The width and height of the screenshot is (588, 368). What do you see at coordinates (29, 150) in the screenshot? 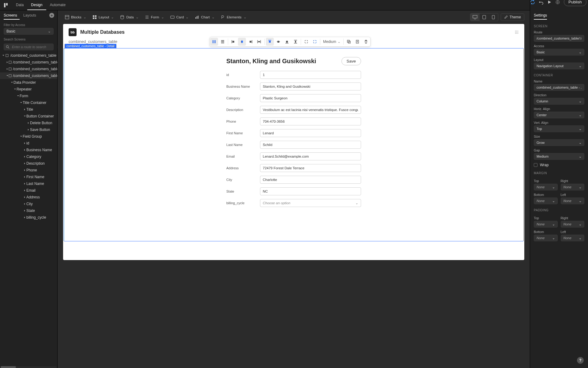
I see `tree-field: Business Name` at bounding box center [29, 150].